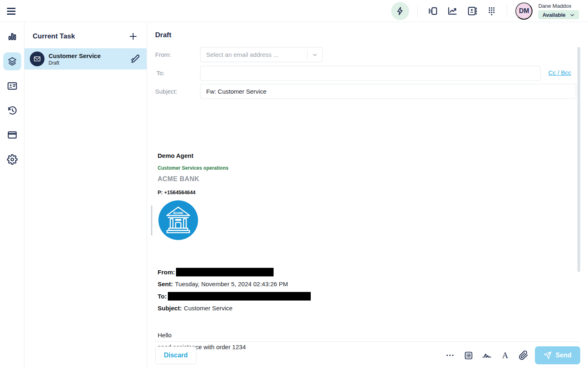 The width and height of the screenshot is (588, 368). I want to click on signature-company: ACME BANK, so click(178, 179).